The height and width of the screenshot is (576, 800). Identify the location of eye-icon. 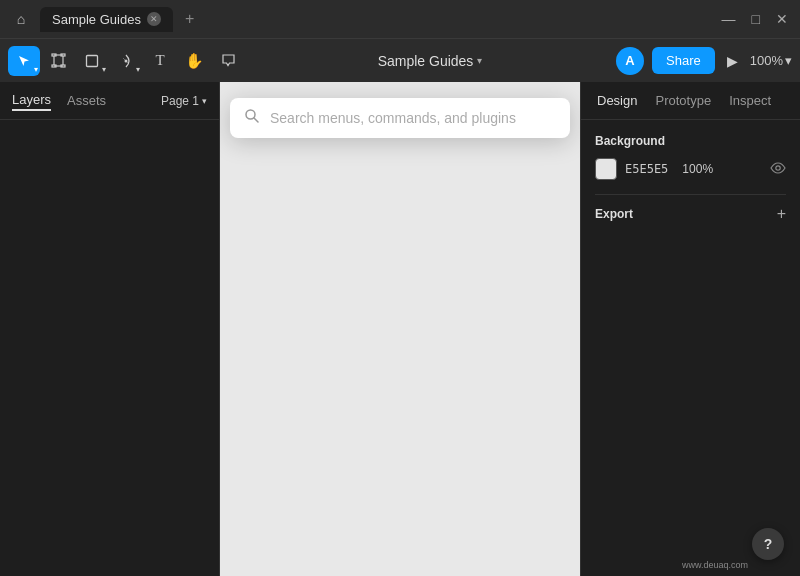
(778, 169).